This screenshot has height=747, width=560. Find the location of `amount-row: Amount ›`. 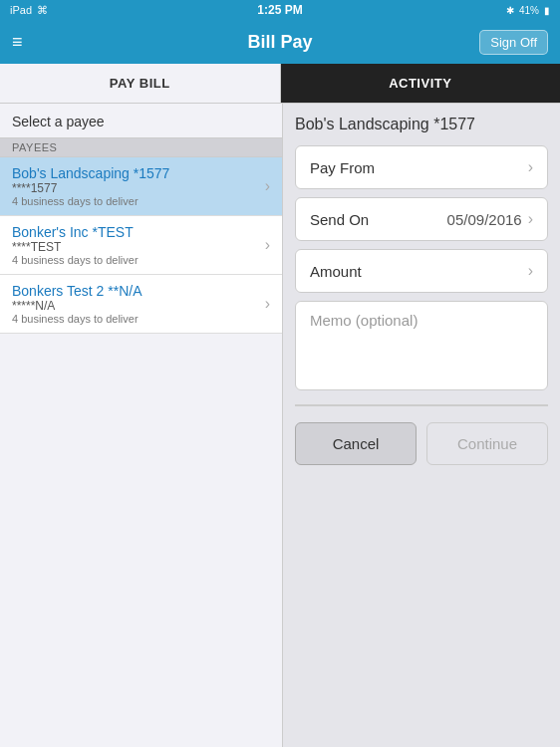

amount-row: Amount › is located at coordinates (421, 271).